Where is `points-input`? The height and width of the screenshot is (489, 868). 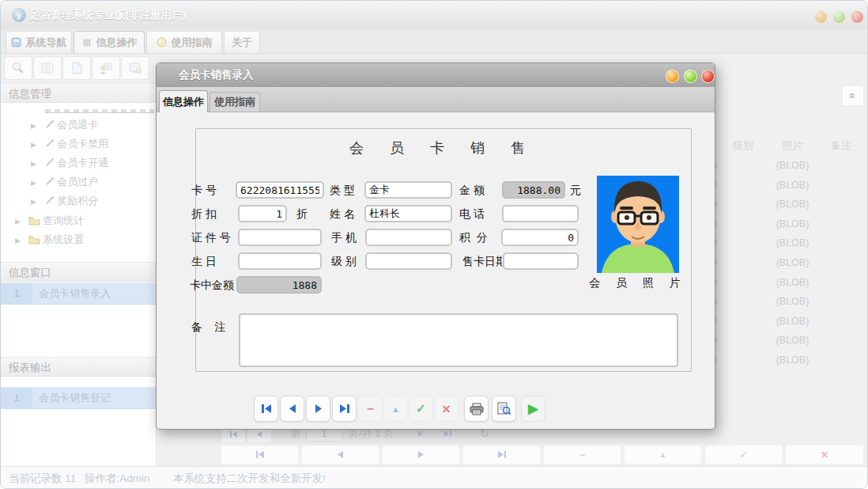 points-input is located at coordinates (540, 237).